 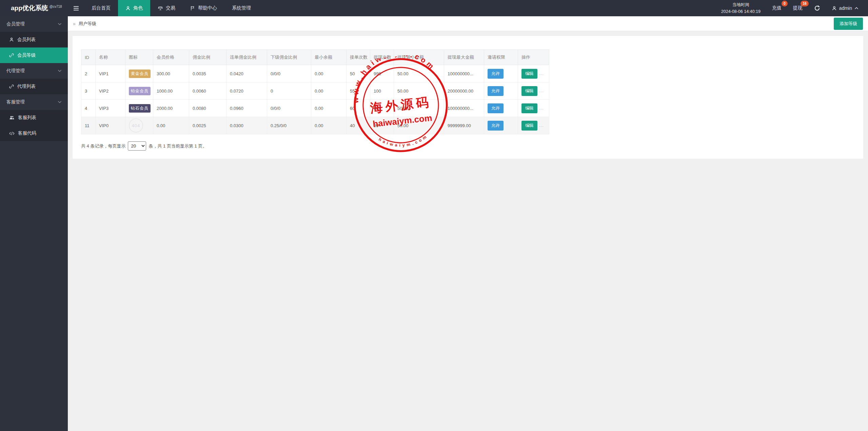 What do you see at coordinates (208, 58) in the screenshot?
I see `header-commission: 佣金比例` at bounding box center [208, 58].